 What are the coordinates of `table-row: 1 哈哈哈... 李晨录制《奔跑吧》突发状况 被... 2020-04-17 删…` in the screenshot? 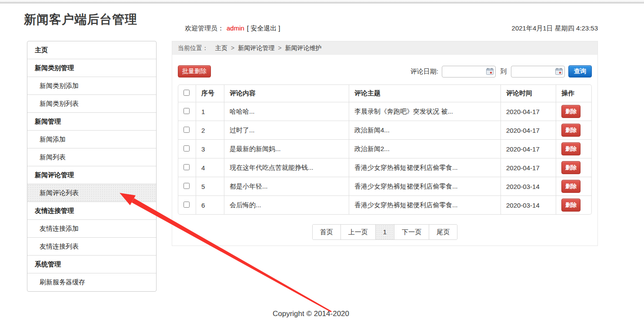 It's located at (385, 111).